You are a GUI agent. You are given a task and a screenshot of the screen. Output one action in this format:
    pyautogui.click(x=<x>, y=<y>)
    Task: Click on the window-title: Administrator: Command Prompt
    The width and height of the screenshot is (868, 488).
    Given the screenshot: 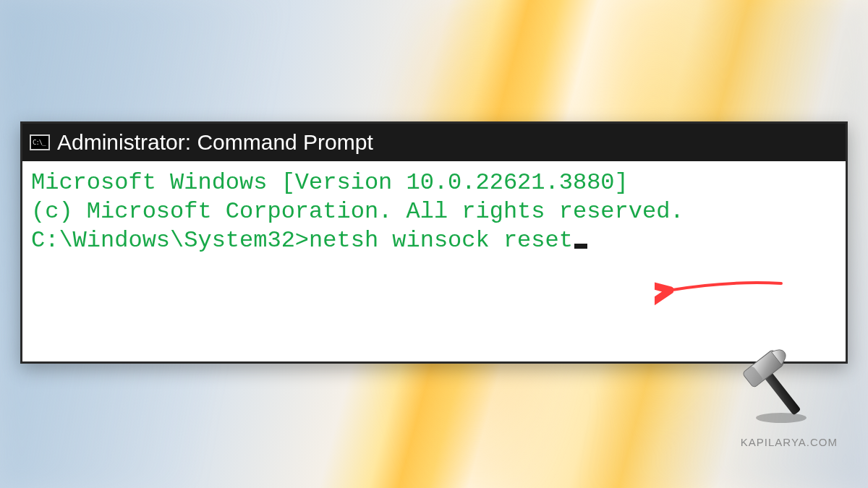 What is the action you would take?
    pyautogui.click(x=216, y=142)
    